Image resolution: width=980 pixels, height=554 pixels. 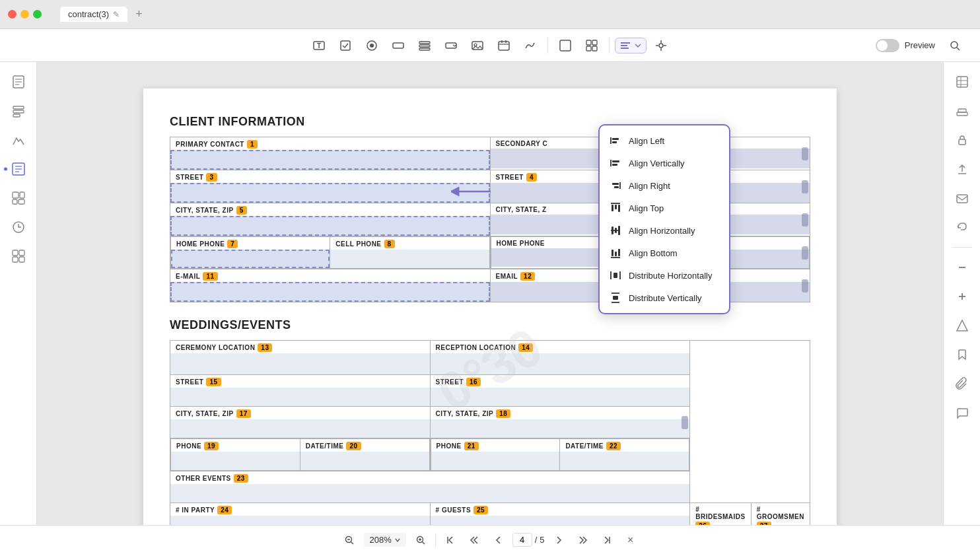 What do you see at coordinates (18, 82) in the screenshot?
I see `sidebar-pages-icon` at bounding box center [18, 82].